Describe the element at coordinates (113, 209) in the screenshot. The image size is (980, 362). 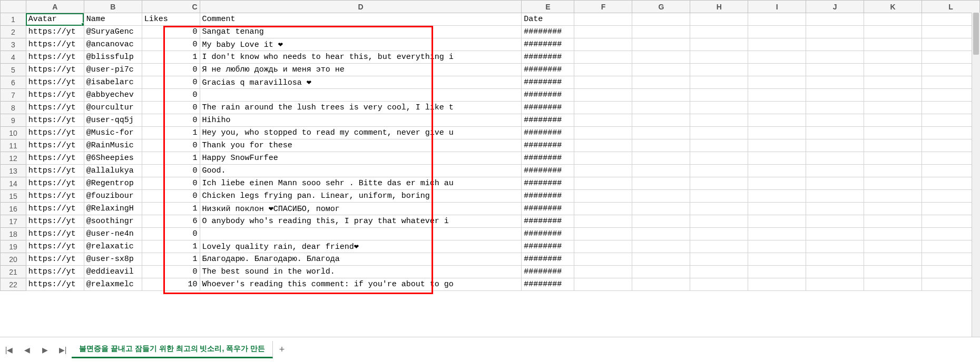
I see `cell-B16: @RelaxingH` at that location.